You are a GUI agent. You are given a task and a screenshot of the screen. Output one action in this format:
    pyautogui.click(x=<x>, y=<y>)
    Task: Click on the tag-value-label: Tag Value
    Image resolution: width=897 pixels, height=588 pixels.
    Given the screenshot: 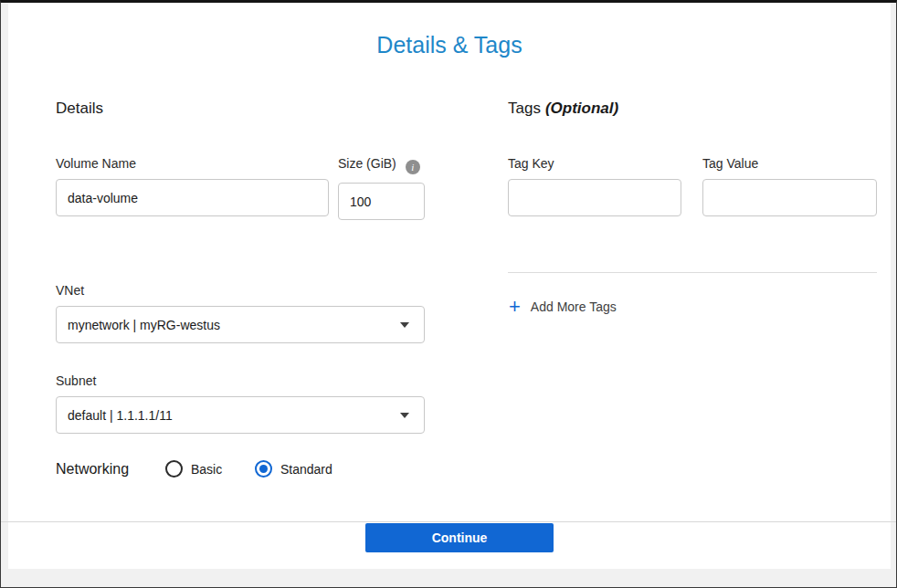 What is the action you would take?
    pyautogui.click(x=789, y=163)
    